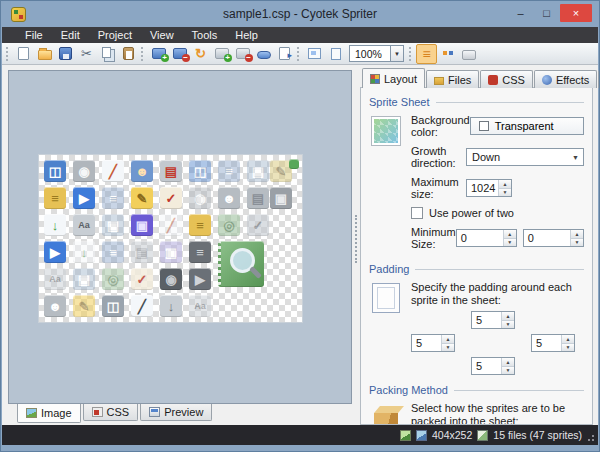 Image resolution: width=600 pixels, height=452 pixels. What do you see at coordinates (493, 366) in the screenshot?
I see `padding-bottom-spinner: 5 ▲▼` at bounding box center [493, 366].